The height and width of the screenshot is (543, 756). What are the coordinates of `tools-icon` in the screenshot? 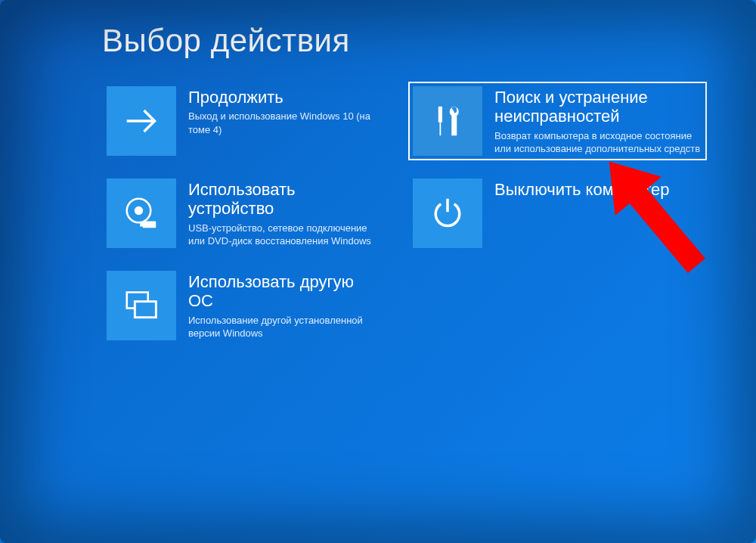 It's located at (448, 121).